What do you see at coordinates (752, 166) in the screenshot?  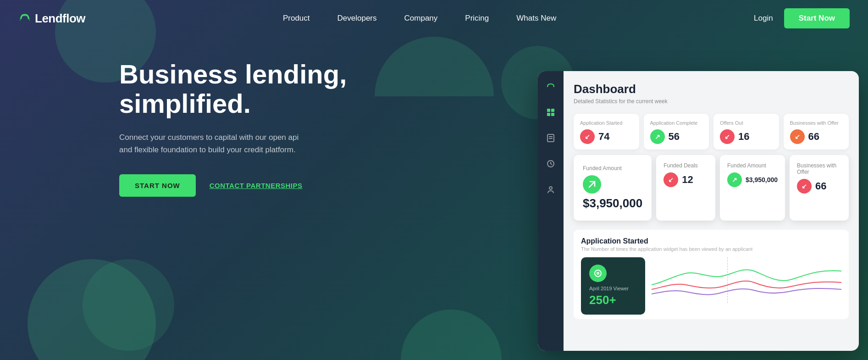 I see `funded-amount-small-label: Funded Amount` at bounding box center [752, 166].